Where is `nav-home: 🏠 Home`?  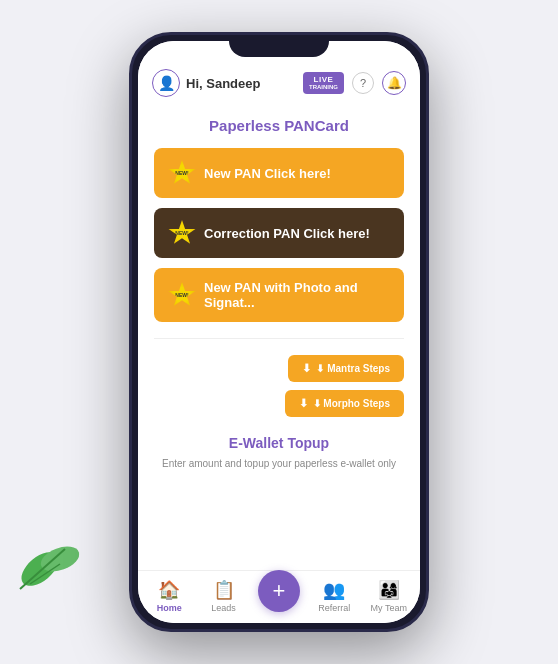
nav-home: 🏠 Home is located at coordinates (169, 596).